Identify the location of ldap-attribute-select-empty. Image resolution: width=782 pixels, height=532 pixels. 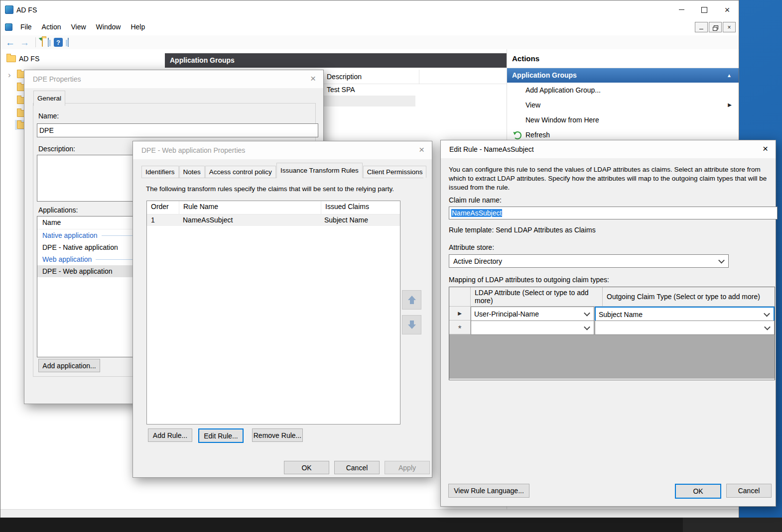
(532, 327).